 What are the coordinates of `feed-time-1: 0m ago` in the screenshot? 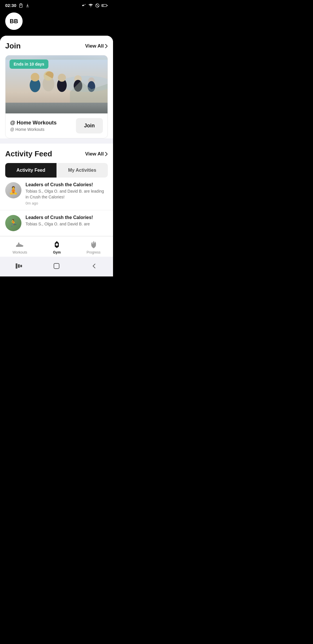 It's located at (67, 203).